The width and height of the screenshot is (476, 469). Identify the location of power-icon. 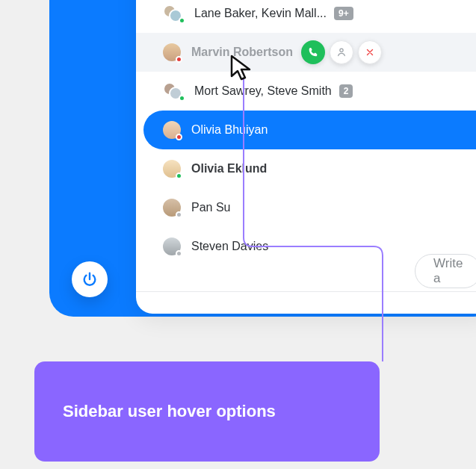
(90, 279).